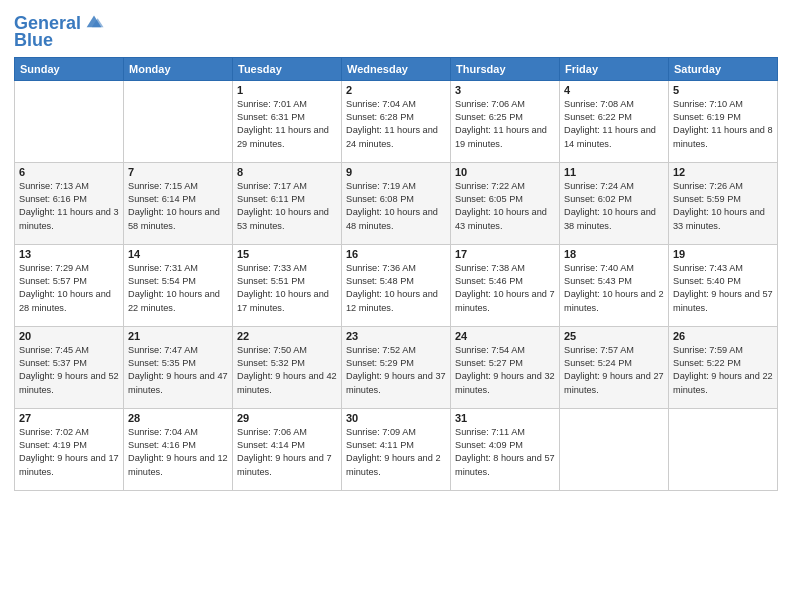  Describe the element at coordinates (178, 172) in the screenshot. I see `day-number: 7` at that location.